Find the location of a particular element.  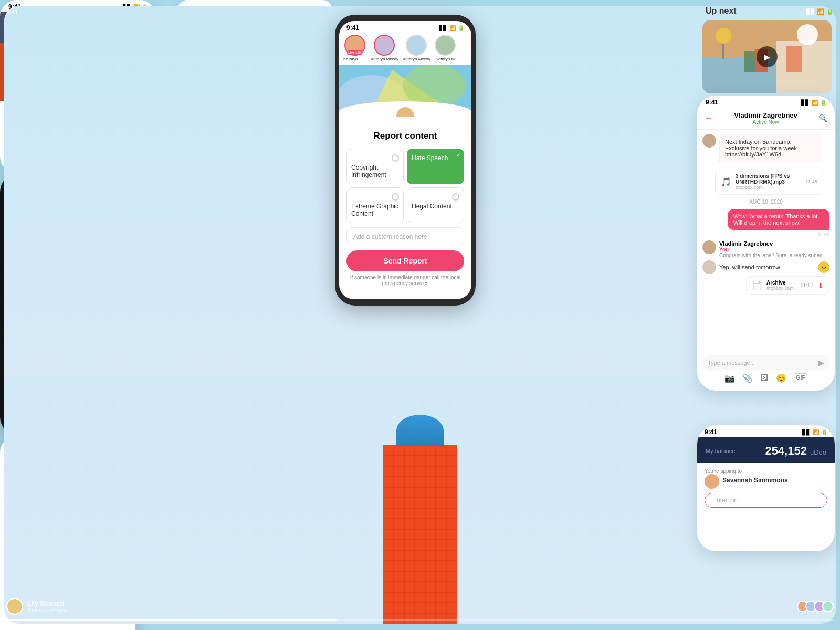

battery-icon-p: 🔋 is located at coordinates (824, 433).